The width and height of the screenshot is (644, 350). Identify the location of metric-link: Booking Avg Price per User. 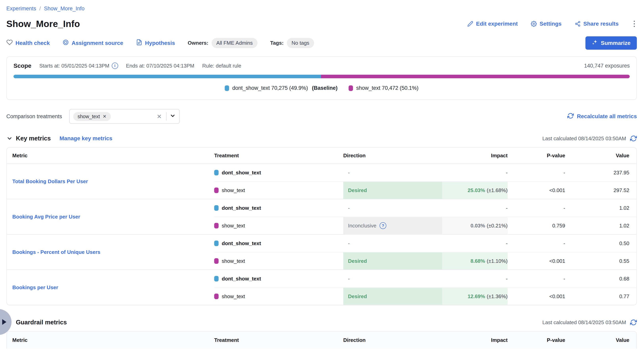
(46, 217).